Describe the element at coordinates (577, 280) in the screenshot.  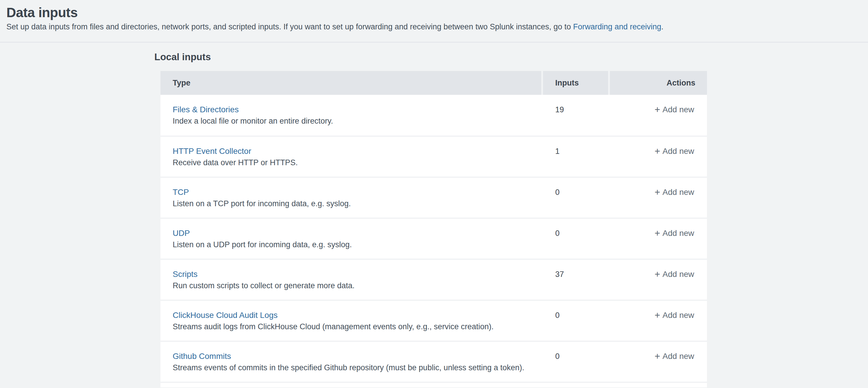
I see `inputs-count: 37` at that location.